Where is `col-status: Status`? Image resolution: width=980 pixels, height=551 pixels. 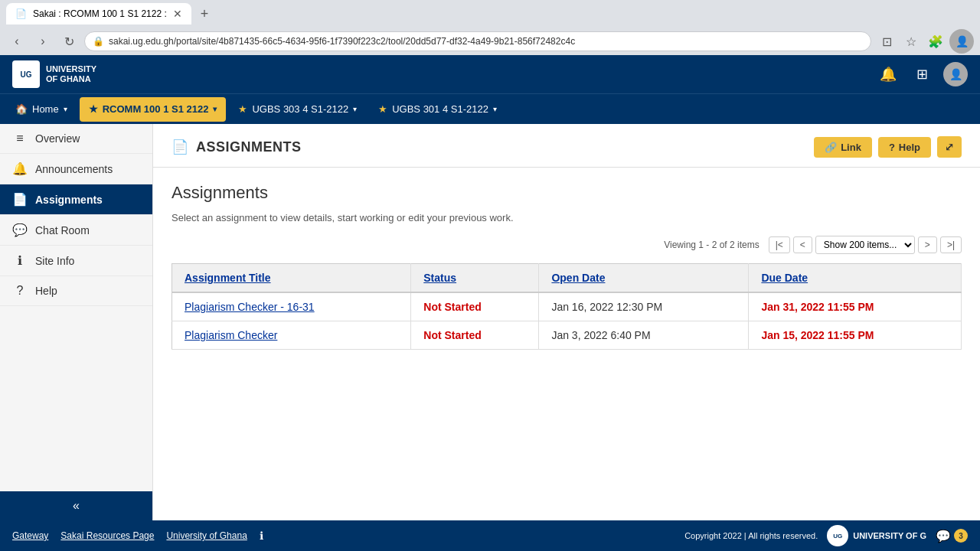 col-status: Status is located at coordinates (475, 279).